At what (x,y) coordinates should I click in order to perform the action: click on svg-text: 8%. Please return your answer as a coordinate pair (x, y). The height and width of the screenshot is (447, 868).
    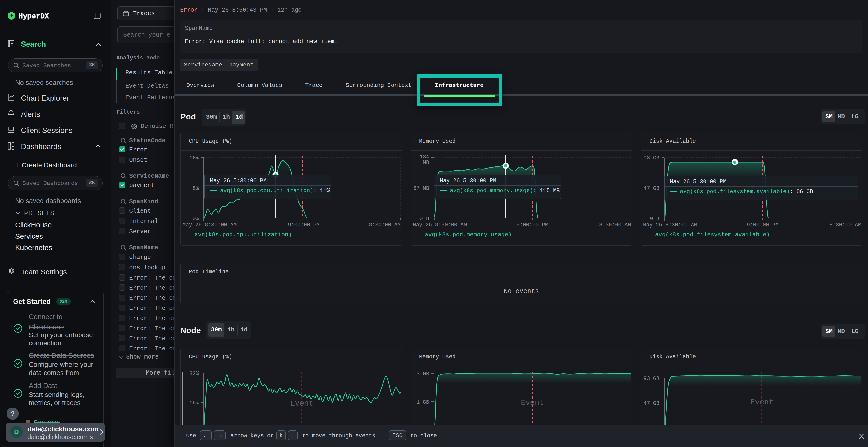
    Looking at the image, I should click on (196, 188).